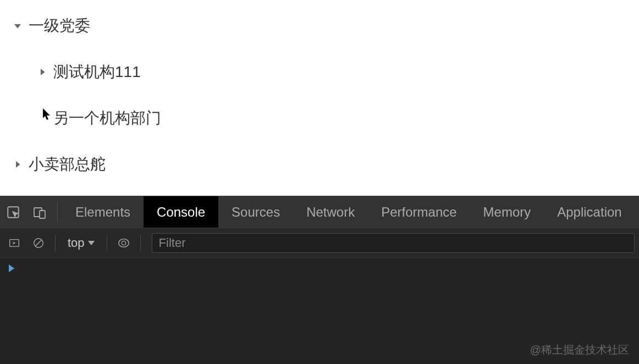 This screenshot has width=639, height=364. What do you see at coordinates (59, 26) in the screenshot?
I see `tree-node-label: 一级党委` at bounding box center [59, 26].